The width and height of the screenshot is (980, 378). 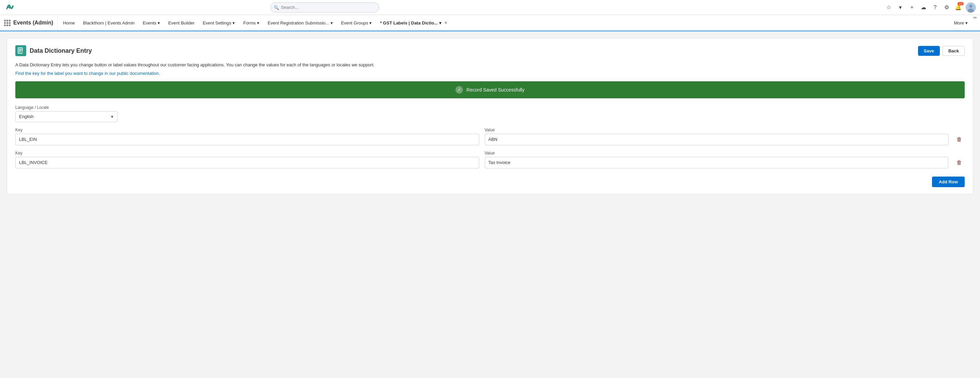 I want to click on nav-items: Home Blackthorn | Events Admin Events ▾ …, so click(x=505, y=23).